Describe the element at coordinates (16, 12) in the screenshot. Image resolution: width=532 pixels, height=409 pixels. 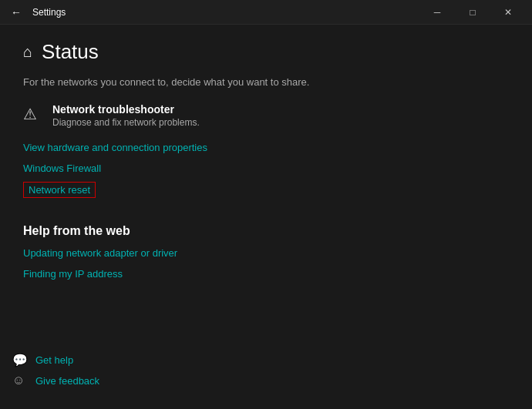
I see `back-button: ←` at that location.